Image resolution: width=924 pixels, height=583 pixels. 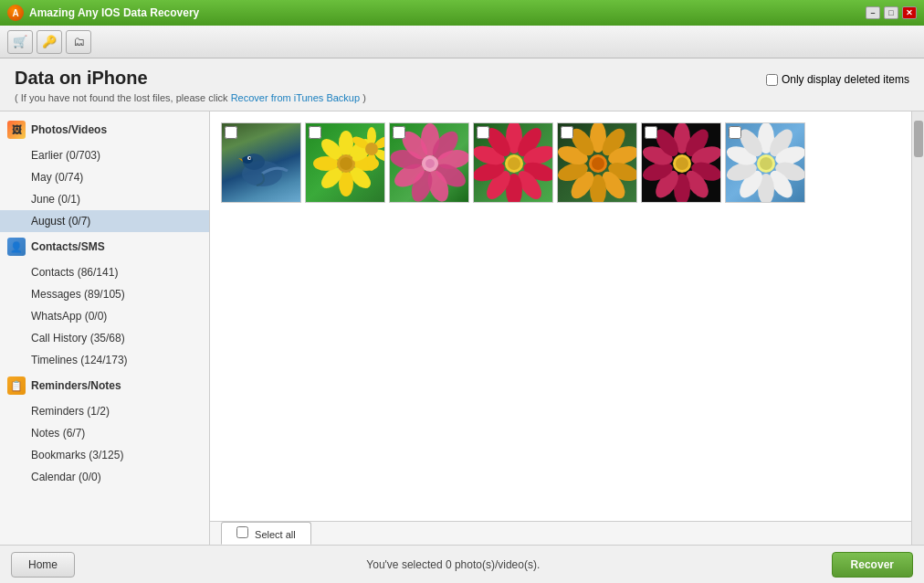 What do you see at coordinates (104, 386) in the screenshot?
I see `sidebar-item-reminders-notes: 📋 Reminders/Notes` at bounding box center [104, 386].